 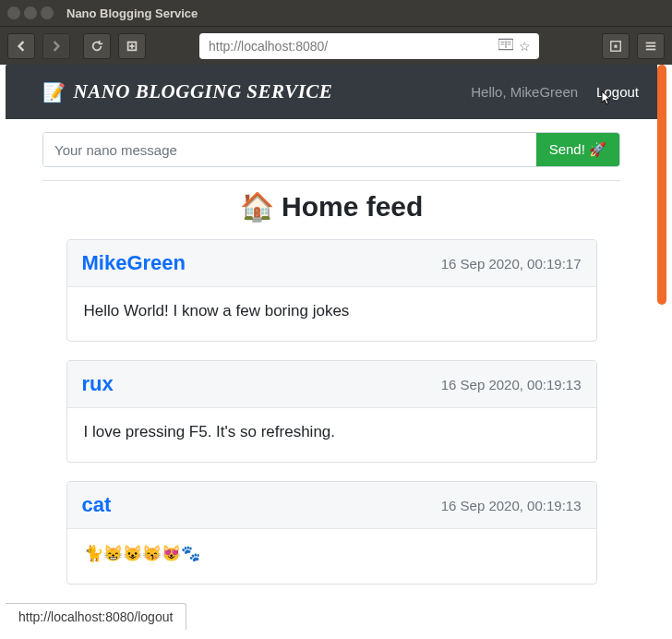 I want to click on home-button, so click(x=132, y=46).